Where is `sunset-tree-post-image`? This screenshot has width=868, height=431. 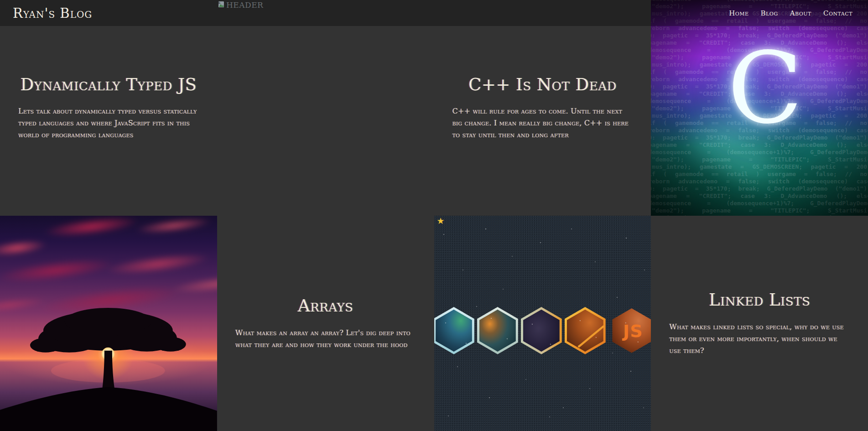 sunset-tree-post-image is located at coordinates (109, 323).